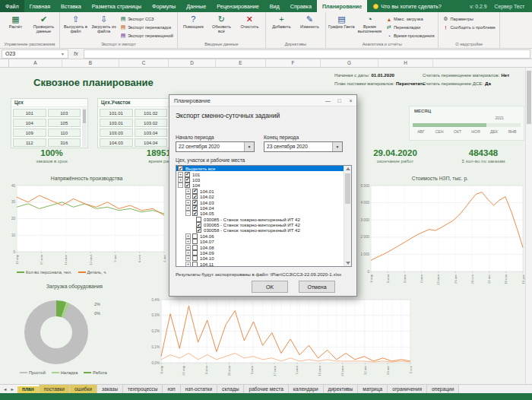 The height and width of the screenshot is (400, 532). I want to click on slicer-cell: 103.03, so click(116, 132).